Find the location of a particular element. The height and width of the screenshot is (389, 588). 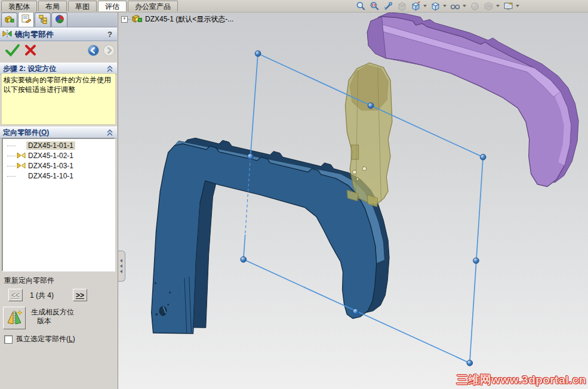

watermark: 三维网www.3dportal.cn is located at coordinates (522, 380).